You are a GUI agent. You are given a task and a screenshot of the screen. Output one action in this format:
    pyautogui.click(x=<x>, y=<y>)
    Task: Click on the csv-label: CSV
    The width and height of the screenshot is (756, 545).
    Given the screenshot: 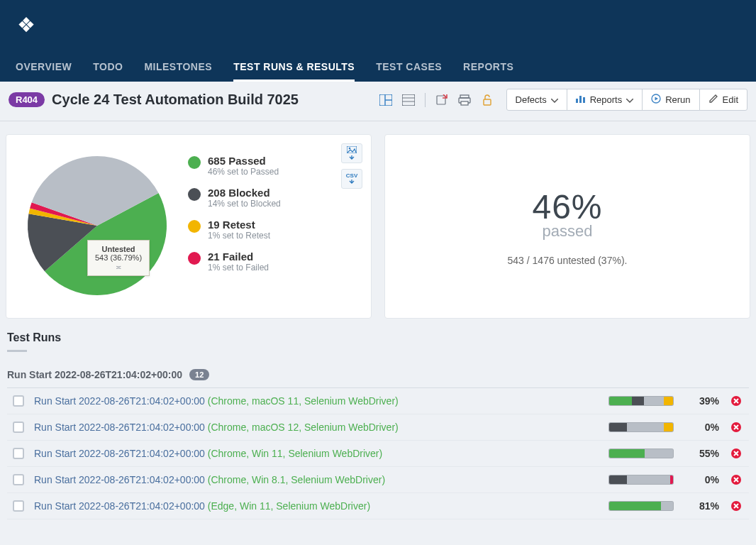 What is the action you would take?
    pyautogui.click(x=352, y=176)
    